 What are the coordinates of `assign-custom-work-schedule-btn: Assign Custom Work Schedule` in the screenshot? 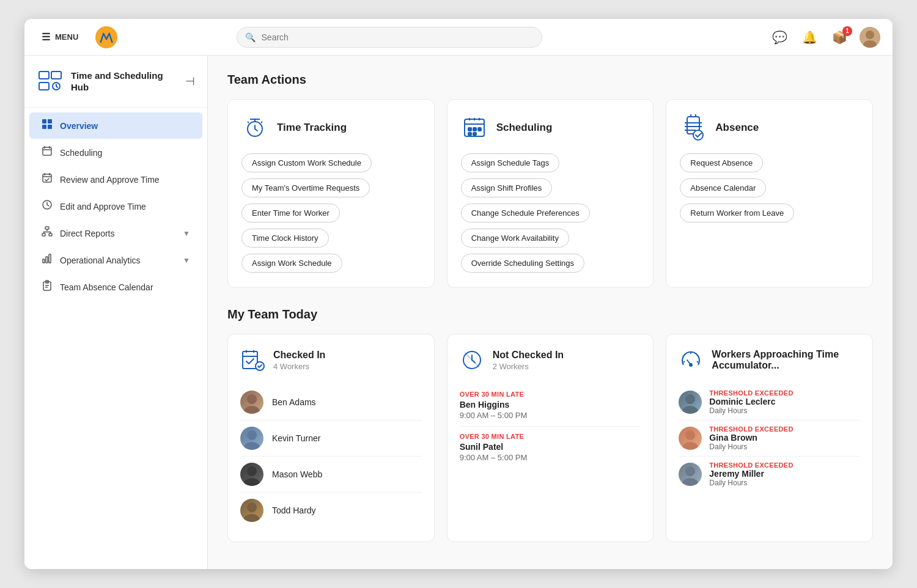 It's located at (307, 163).